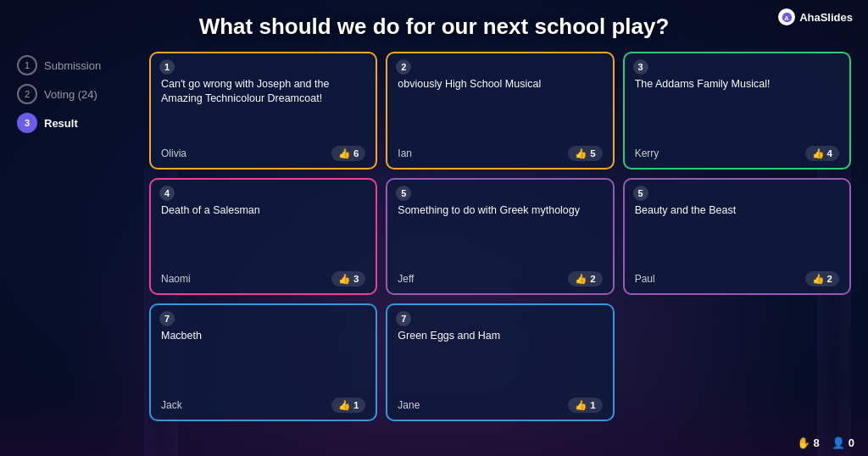 The width and height of the screenshot is (868, 456). What do you see at coordinates (263, 405) in the screenshot?
I see `card-footer-7a: Jack 👍 1` at bounding box center [263, 405].